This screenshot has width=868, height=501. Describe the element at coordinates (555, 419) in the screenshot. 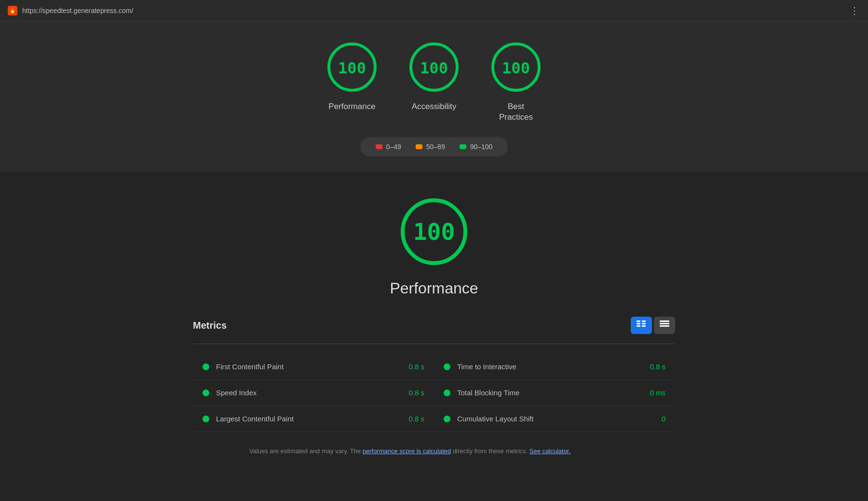

I see `metric-row-cls: Cumulative Layout Shift 0` at that location.